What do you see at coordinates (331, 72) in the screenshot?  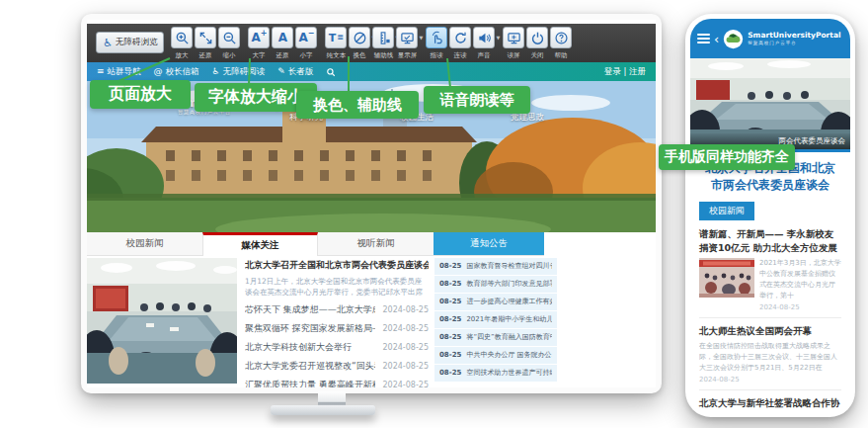 I see `search-icon` at bounding box center [331, 72].